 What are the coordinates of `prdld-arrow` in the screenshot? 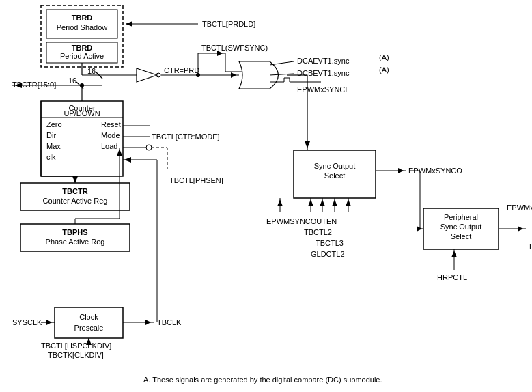 It's located at (129, 24).